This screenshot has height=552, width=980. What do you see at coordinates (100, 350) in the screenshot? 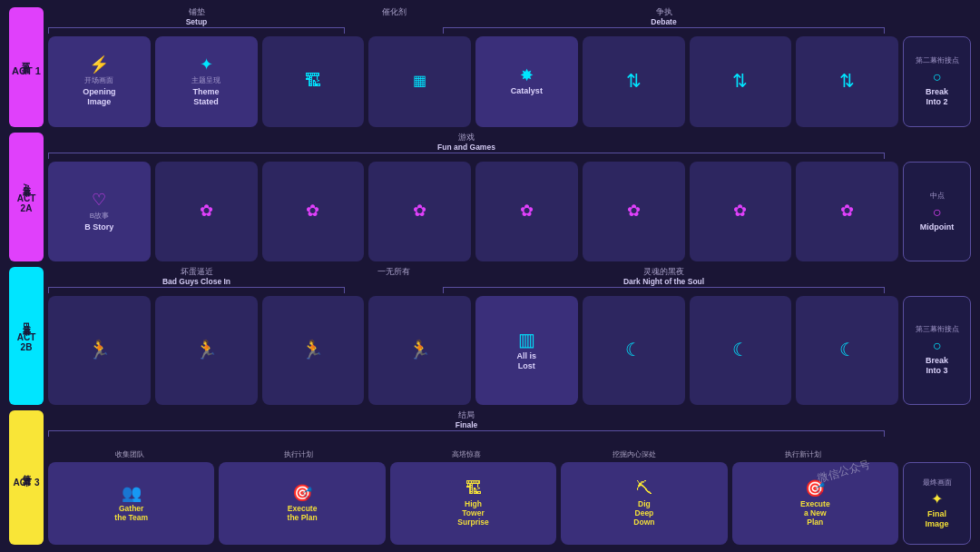
I see `badguy1-icon: 🏃` at bounding box center [100, 350].